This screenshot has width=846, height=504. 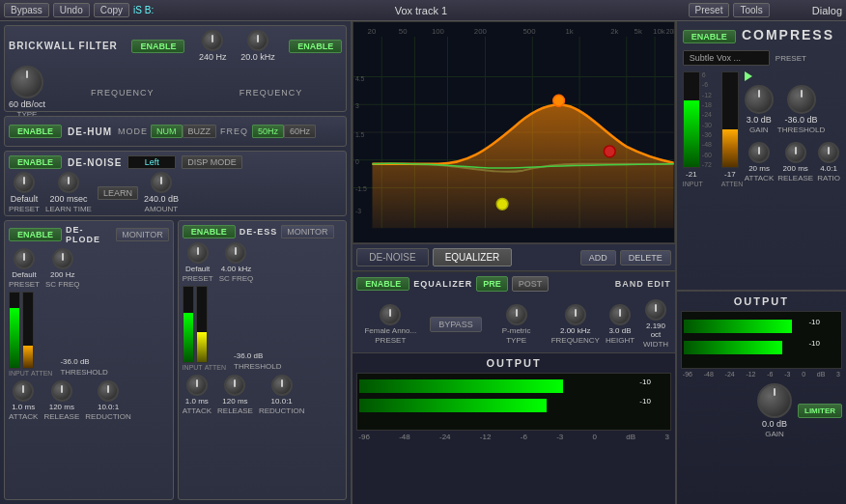 I want to click on output-right-bar-bottom, so click(x=733, y=348).